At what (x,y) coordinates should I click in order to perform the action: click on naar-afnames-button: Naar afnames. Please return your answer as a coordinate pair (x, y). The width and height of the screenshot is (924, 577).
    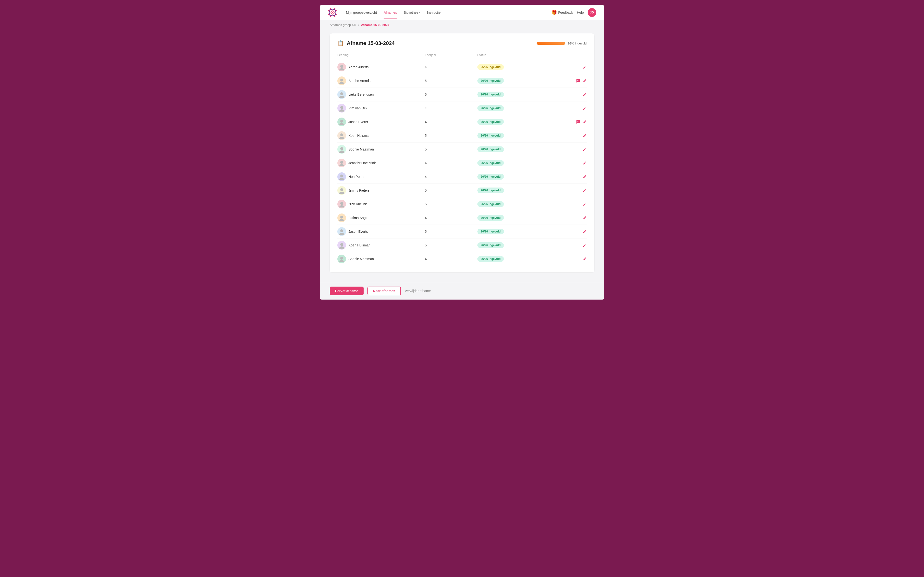
    Looking at the image, I should click on (384, 291).